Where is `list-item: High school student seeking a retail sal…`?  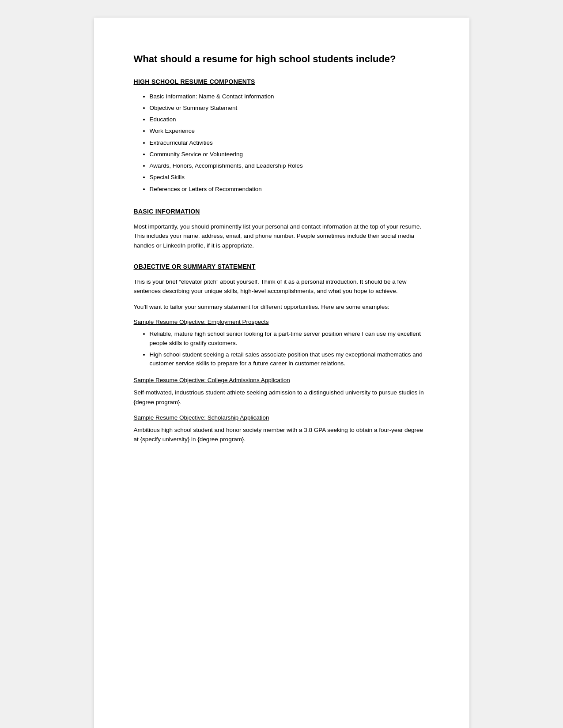 list-item: High school student seeking a retail sal… is located at coordinates (290, 359).